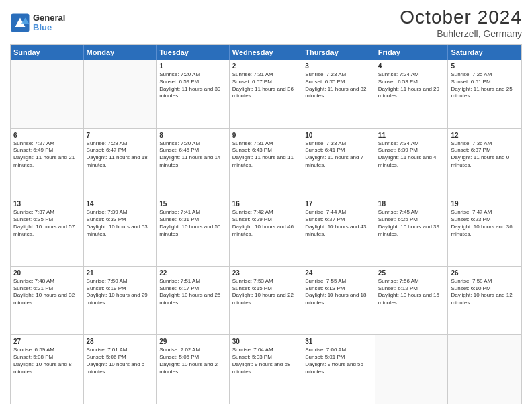 Image resolution: width=532 pixels, height=411 pixels. I want to click on day-info: Sunrise: 7:01 AM Sunset: 5:06 PM Dayligh…, so click(120, 361).